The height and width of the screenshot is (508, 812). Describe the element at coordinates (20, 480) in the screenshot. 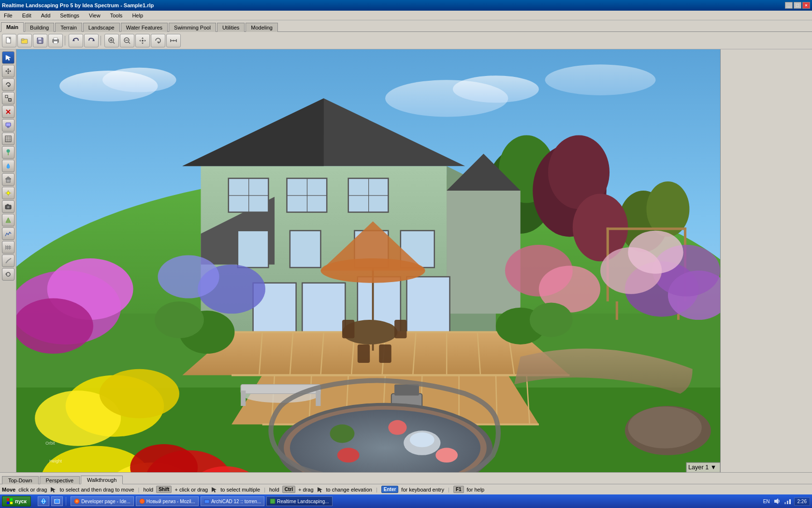

I see `view-tab-topdown: Top-Down` at that location.